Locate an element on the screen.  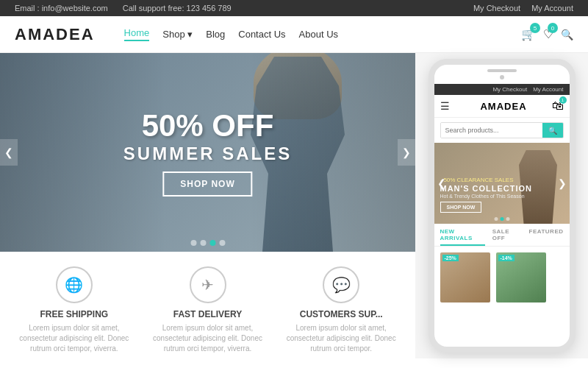
header: AMADEA Home Shop ▾ Blog Contact Us About… is located at coordinates (294, 35).